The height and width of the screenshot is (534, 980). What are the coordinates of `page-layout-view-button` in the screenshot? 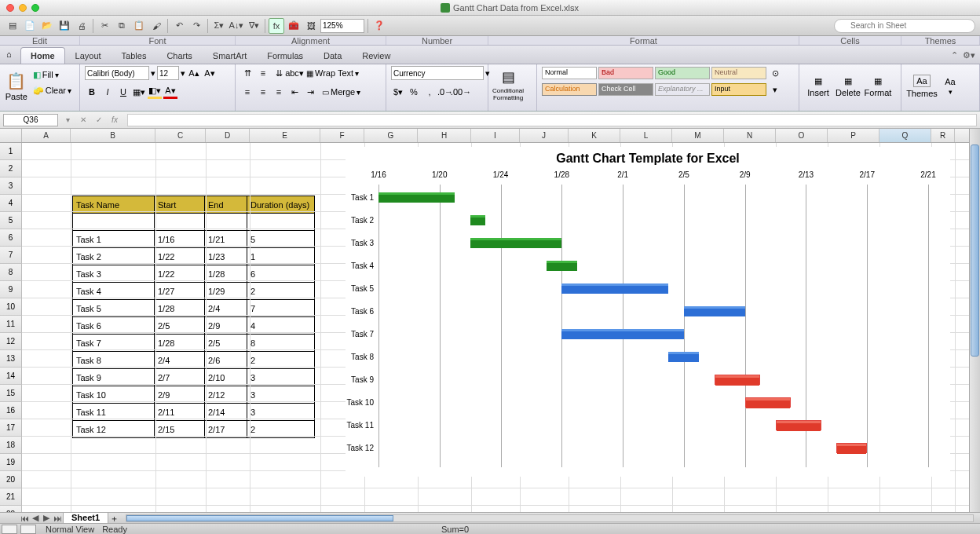 It's located at (28, 529).